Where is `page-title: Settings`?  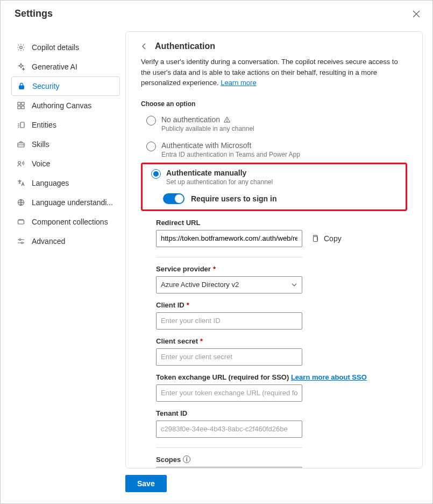
page-title: Settings is located at coordinates (33, 14).